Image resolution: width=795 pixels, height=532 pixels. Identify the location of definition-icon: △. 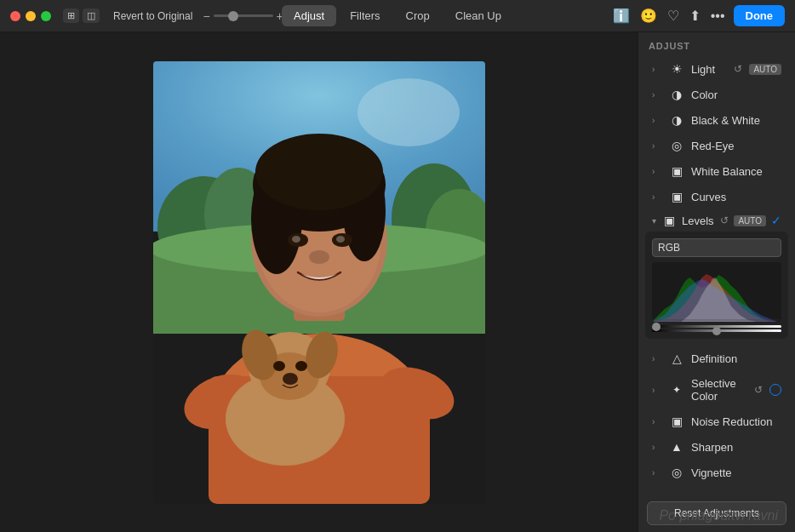
(677, 358).